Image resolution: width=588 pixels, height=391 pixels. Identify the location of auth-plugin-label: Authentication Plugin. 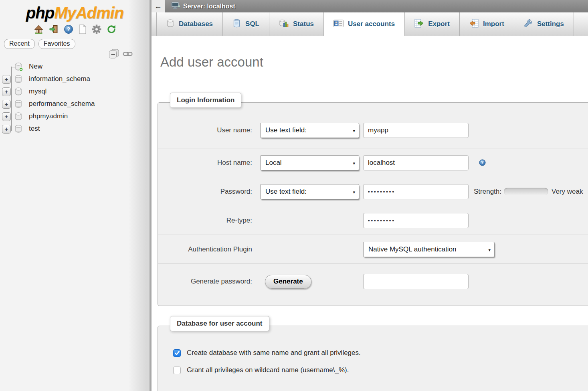
(205, 249).